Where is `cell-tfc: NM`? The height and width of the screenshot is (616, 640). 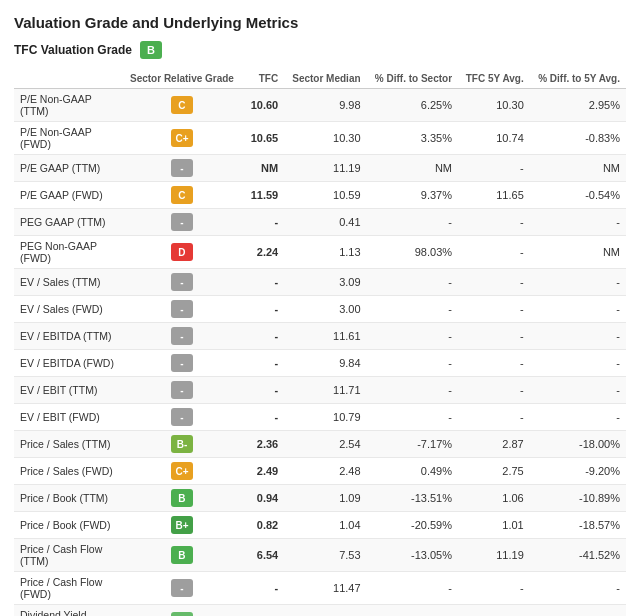 cell-tfc: NM is located at coordinates (262, 168).